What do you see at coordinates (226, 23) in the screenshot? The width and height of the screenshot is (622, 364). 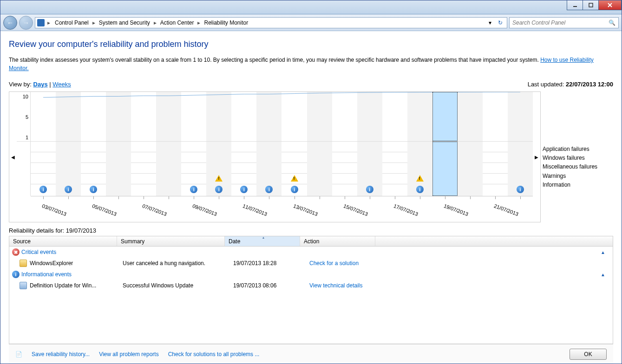 I see `breadcrumb-item: Reliability Monitor` at bounding box center [226, 23].